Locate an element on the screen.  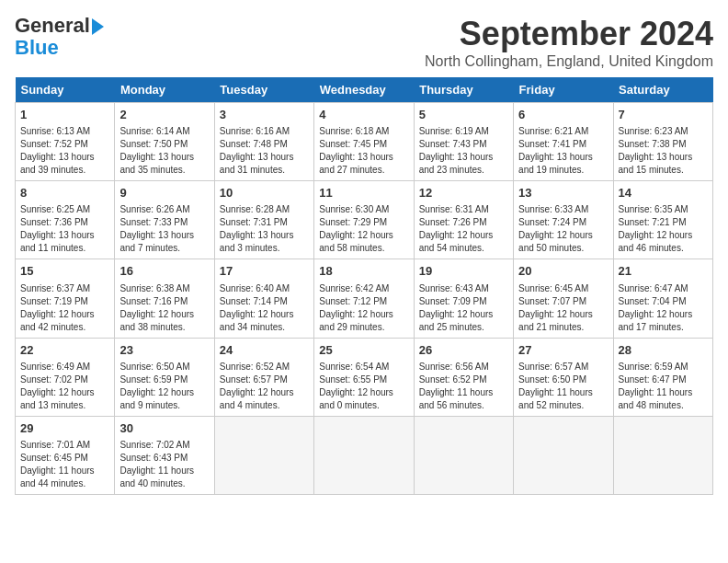
calendar-cell: 23Sunrise: 6:50 AMSunset: 6:59 PMDayligh… is located at coordinates (165, 377).